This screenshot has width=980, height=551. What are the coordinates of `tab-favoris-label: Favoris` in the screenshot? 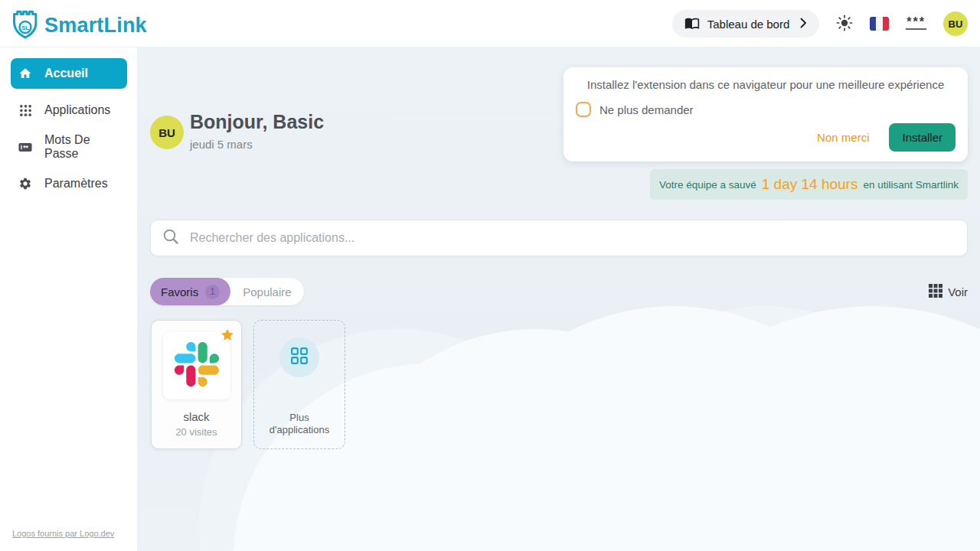 It's located at (179, 292).